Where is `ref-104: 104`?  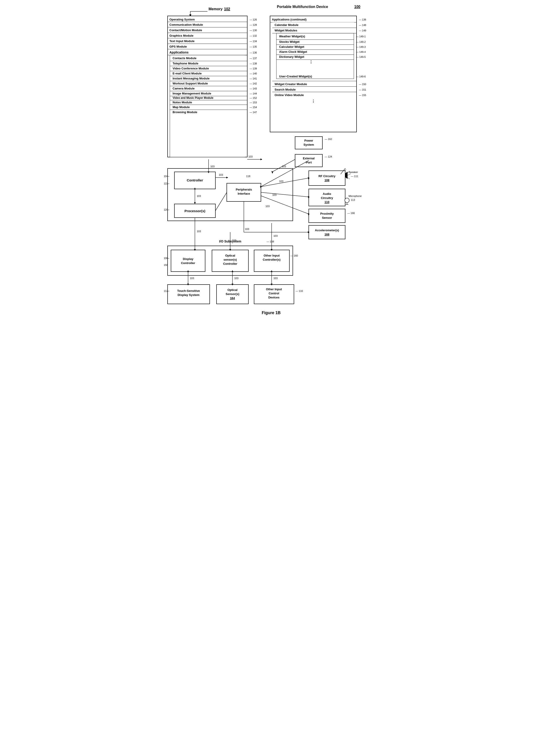 ref-104: 104 is located at coordinates (166, 176).